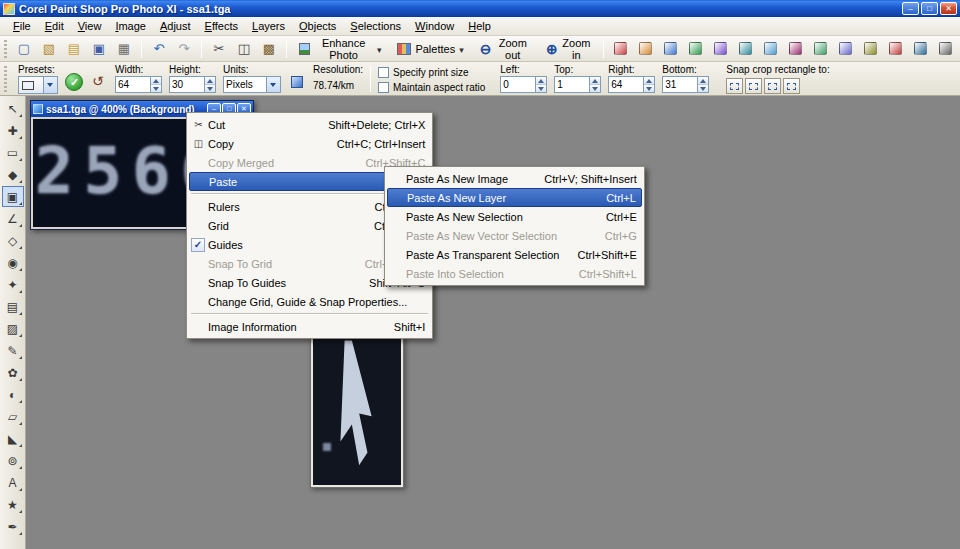 The image size is (960, 549). Describe the element at coordinates (384, 72) in the screenshot. I see `specify-print-size-checkbox` at that location.